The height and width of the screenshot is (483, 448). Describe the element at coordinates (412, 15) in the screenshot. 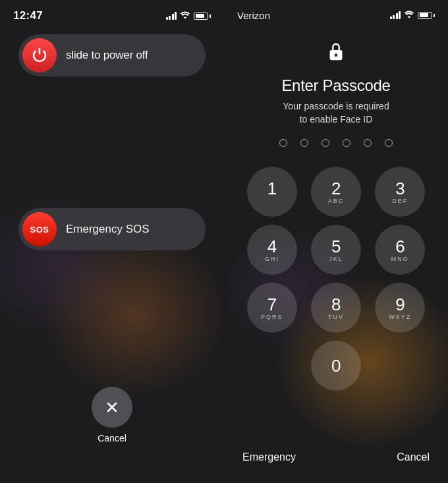

I see `right-status-icons` at that location.